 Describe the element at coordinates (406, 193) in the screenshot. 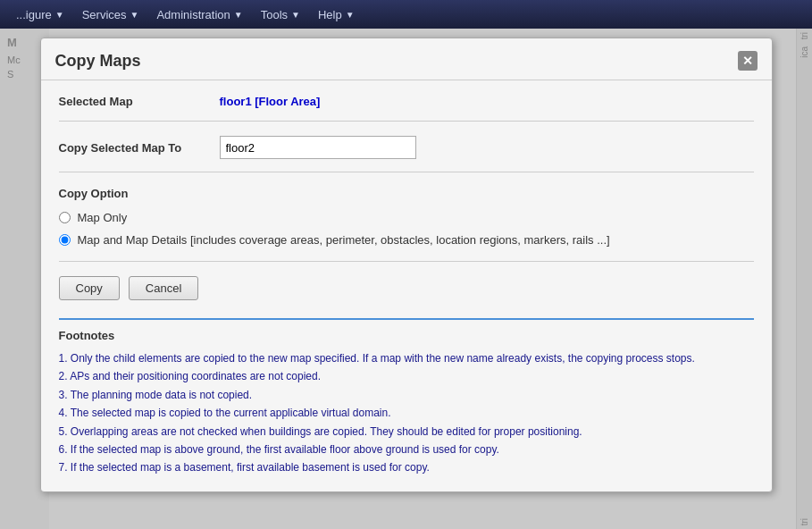

I see `copy-option-title: Copy Option` at that location.